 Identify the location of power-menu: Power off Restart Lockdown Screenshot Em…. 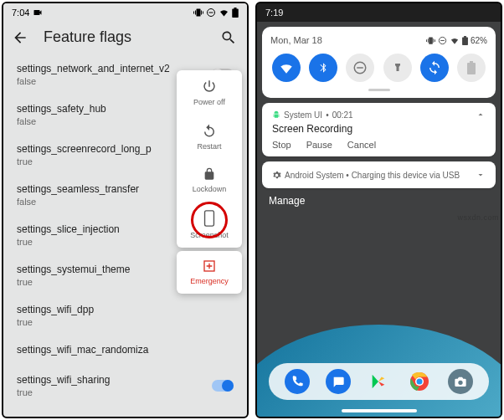
(209, 182).